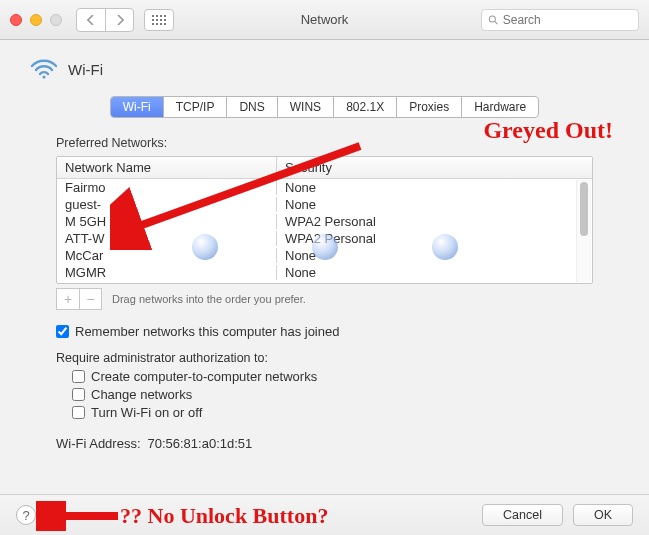  What do you see at coordinates (251, 107) in the screenshot?
I see `tab-dns: DNS` at bounding box center [251, 107].